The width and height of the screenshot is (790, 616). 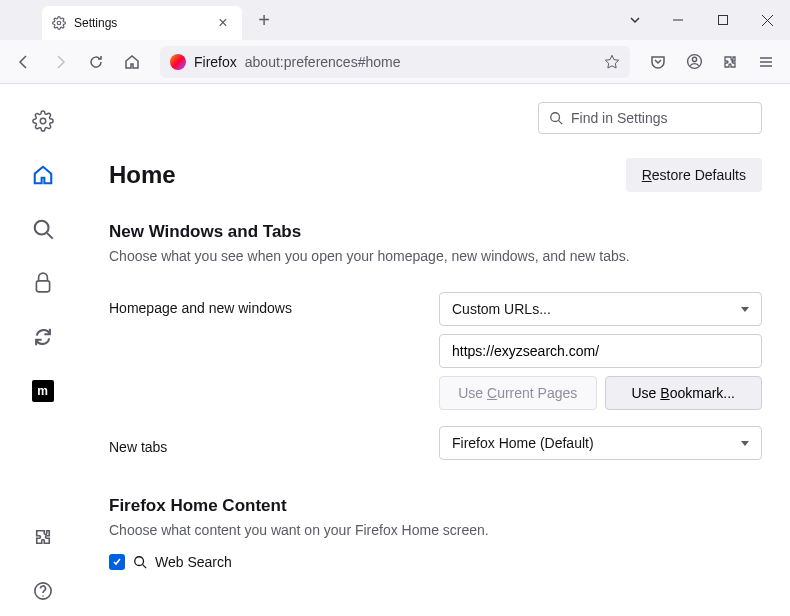 I want to click on reload-button, so click(x=96, y=62).